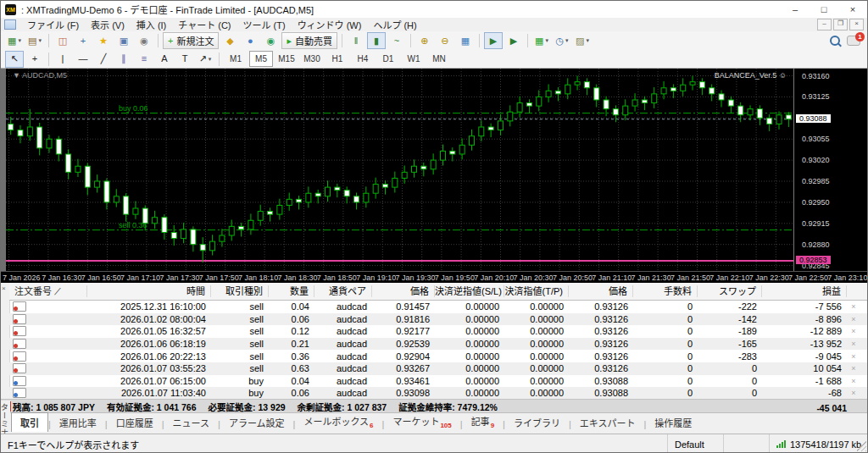 This screenshot has width=868, height=453. I want to click on timeframe-button-m30: M30, so click(312, 59).